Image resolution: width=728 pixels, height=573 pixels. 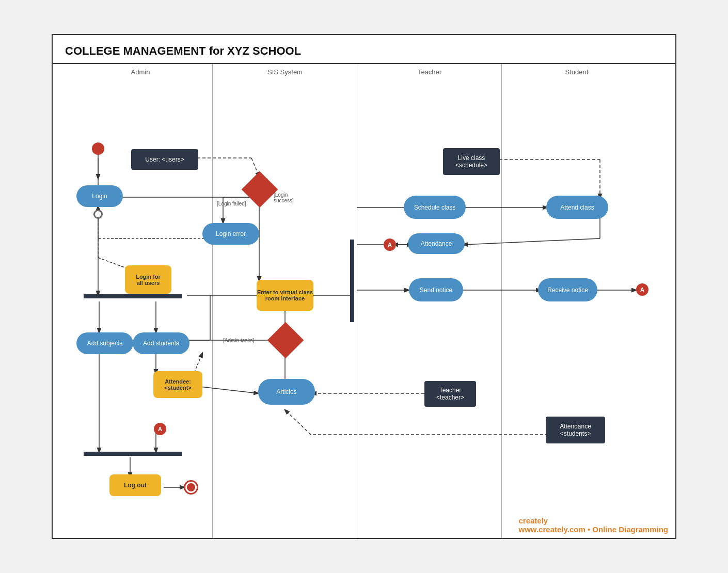 I want to click on login-error: Login error, so click(x=231, y=234).